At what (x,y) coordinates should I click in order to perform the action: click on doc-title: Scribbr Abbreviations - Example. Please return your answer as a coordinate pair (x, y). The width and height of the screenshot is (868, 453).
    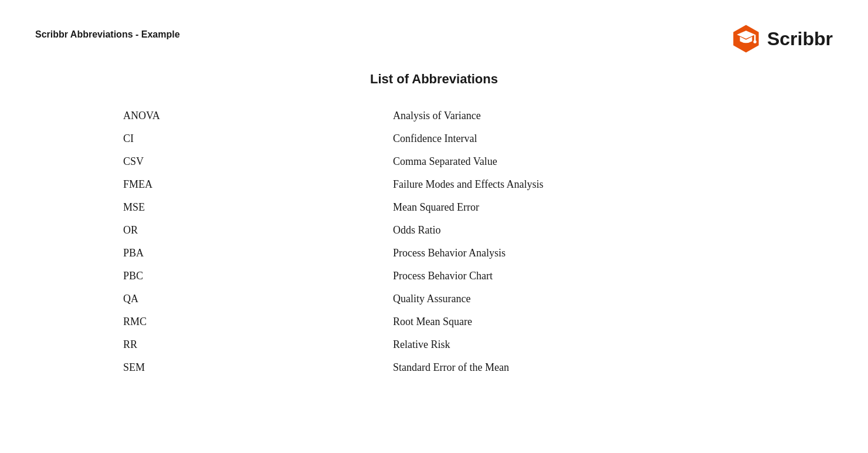
    Looking at the image, I should click on (108, 35).